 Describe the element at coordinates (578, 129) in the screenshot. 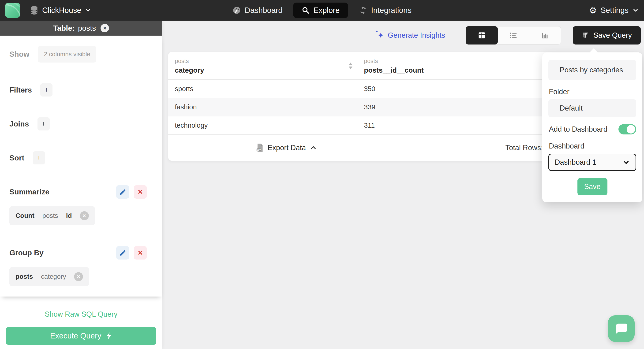

I see `add-to-dashboard-label: Add to Dashboard` at that location.